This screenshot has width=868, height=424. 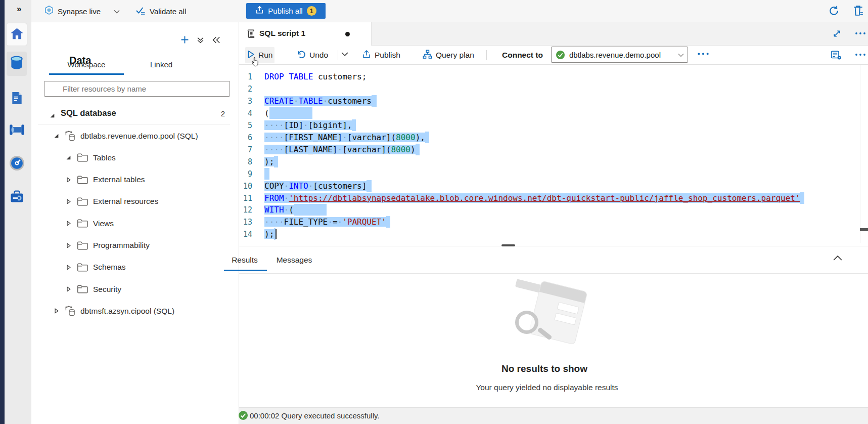 I want to click on tab-results: Results, so click(x=245, y=260).